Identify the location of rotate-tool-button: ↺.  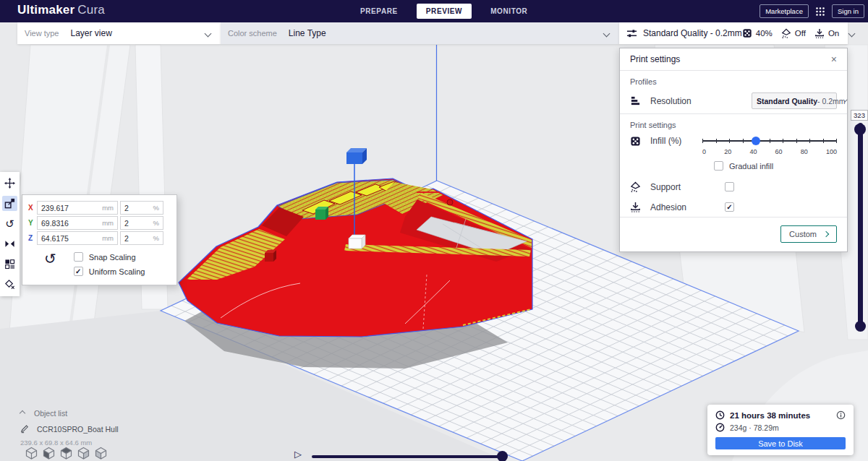
(10, 224).